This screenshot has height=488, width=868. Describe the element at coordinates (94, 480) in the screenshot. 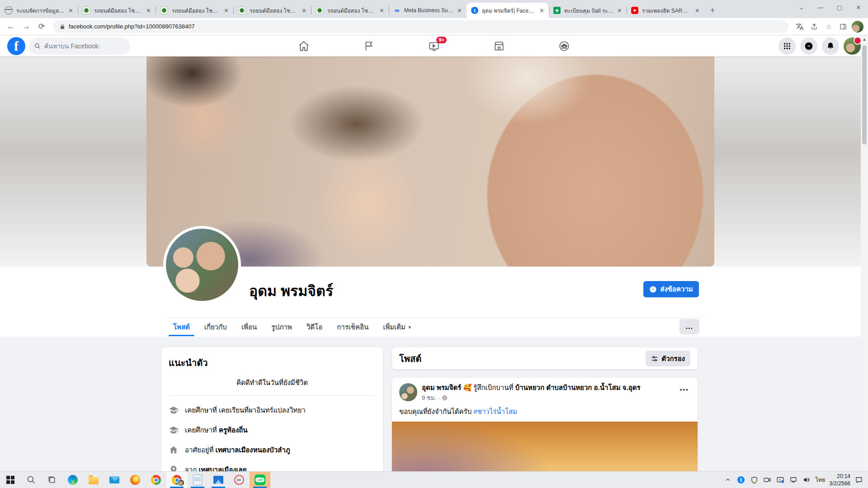

I see `taskbar-file-explorer` at that location.